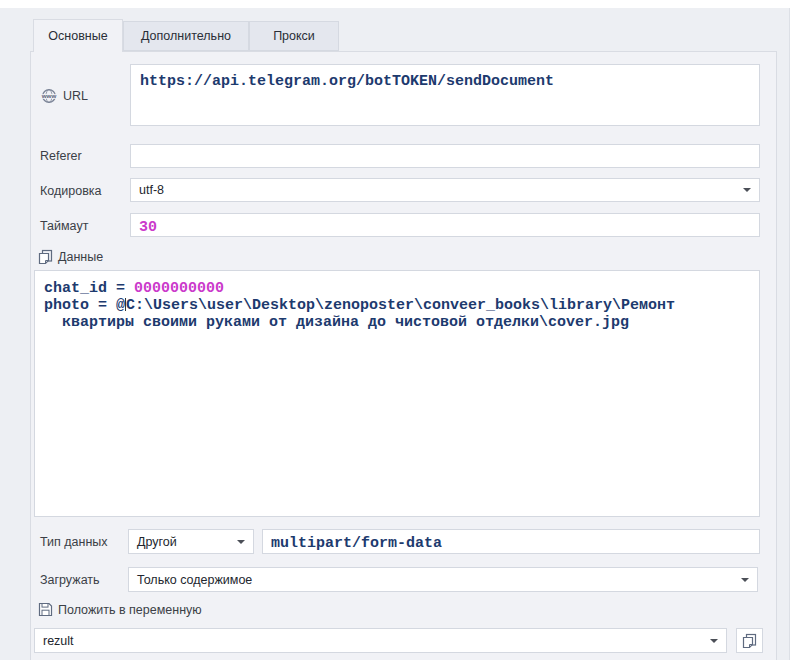 This screenshot has height=660, width=800. I want to click on timeout-label: Таймаут, so click(64, 226).